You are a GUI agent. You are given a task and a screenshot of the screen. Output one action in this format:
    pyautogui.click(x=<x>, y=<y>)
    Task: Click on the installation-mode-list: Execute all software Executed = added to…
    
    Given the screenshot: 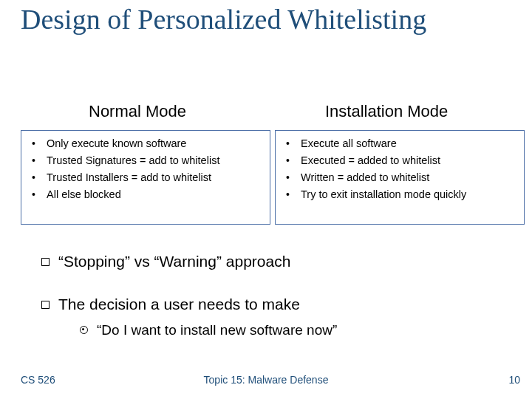 What is the action you would take?
    pyautogui.click(x=398, y=168)
    